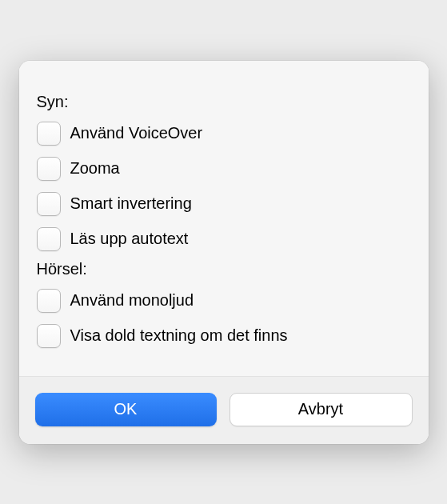  What do you see at coordinates (49, 134) in the screenshot?
I see `checkbox-voiceover` at bounding box center [49, 134].